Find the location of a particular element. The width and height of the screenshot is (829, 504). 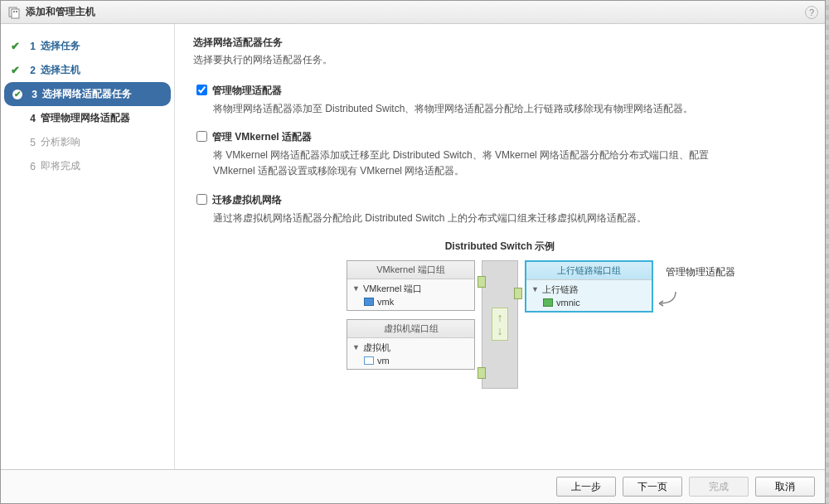

tree-label: vm is located at coordinates (383, 361).